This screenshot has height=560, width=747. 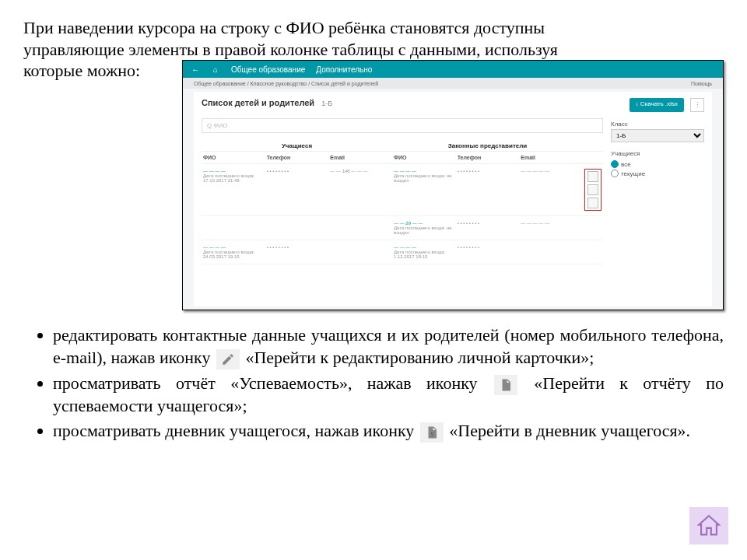 What do you see at coordinates (709, 526) in the screenshot?
I see `home-button` at bounding box center [709, 526].